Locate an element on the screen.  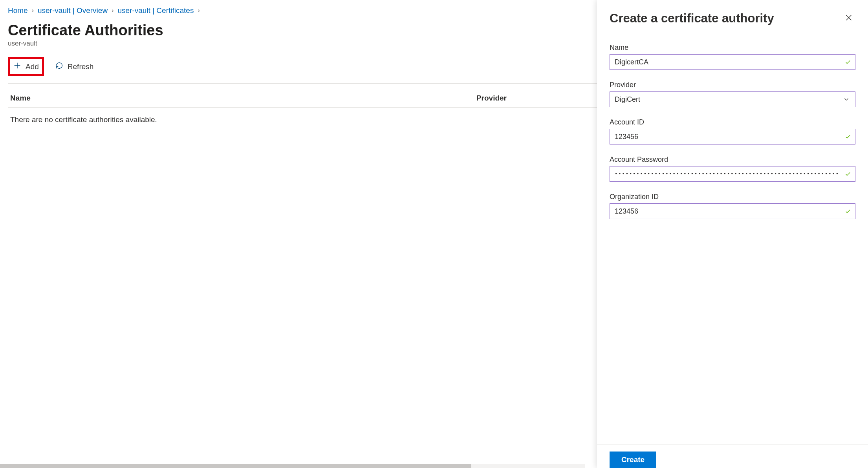
plus-icon is located at coordinates (17, 67).